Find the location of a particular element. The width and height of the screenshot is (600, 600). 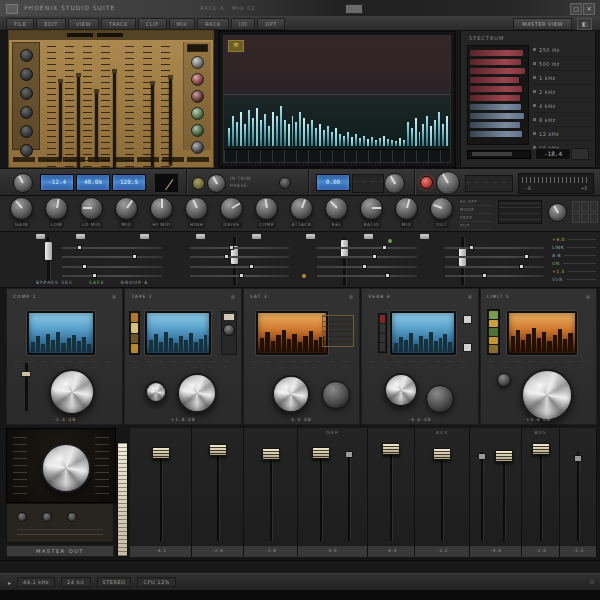

analyzer-row: 12 kHz is located at coordinates (563, 134).